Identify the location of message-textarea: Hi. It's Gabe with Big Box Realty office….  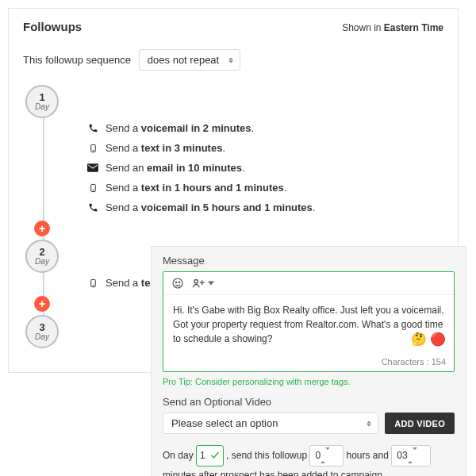
(309, 324).